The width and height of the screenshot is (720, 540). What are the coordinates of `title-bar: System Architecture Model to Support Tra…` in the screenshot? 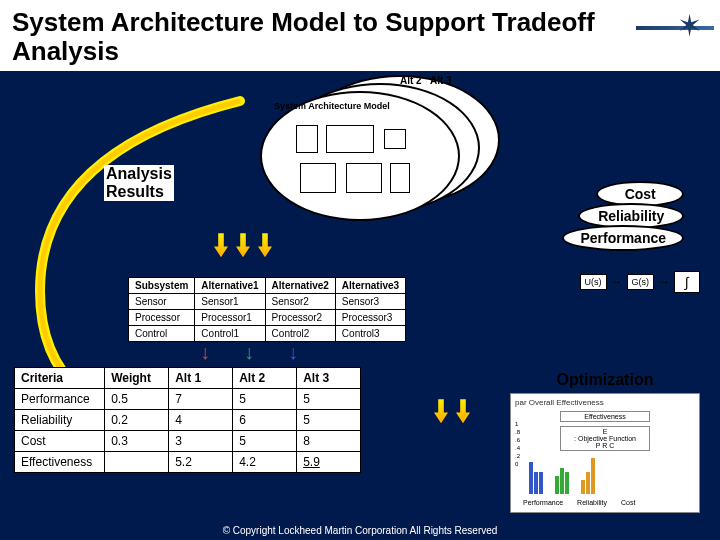 It's located at (360, 36).